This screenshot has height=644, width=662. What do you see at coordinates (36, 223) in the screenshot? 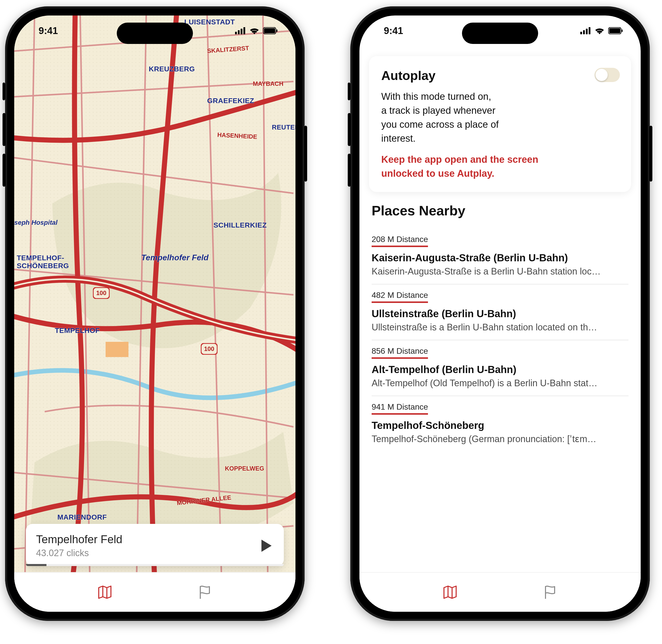
I see `map-poi-label: seph Hospital` at bounding box center [36, 223].